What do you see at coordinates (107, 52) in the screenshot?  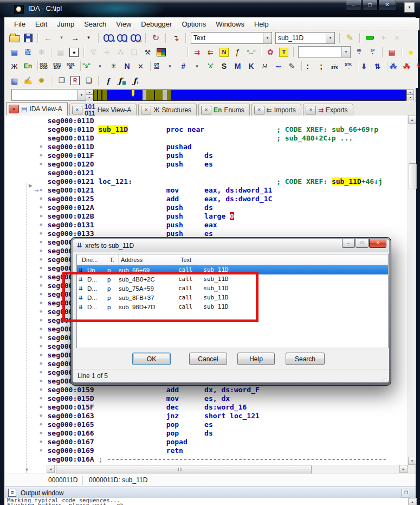 I see `fit-window-button: ✛` at bounding box center [107, 52].